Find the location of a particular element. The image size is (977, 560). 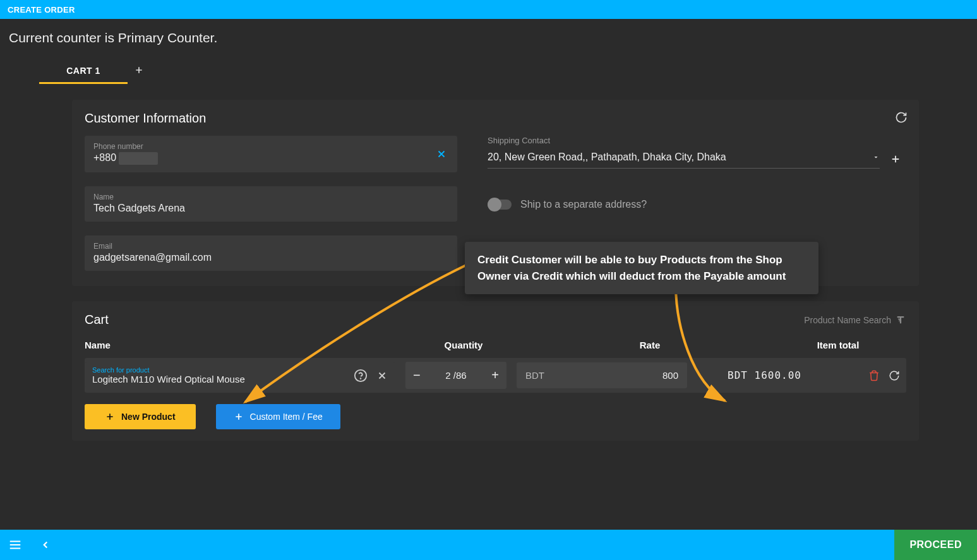

cart-row: Search for product Logitech M110 Wired O… is located at coordinates (495, 375).